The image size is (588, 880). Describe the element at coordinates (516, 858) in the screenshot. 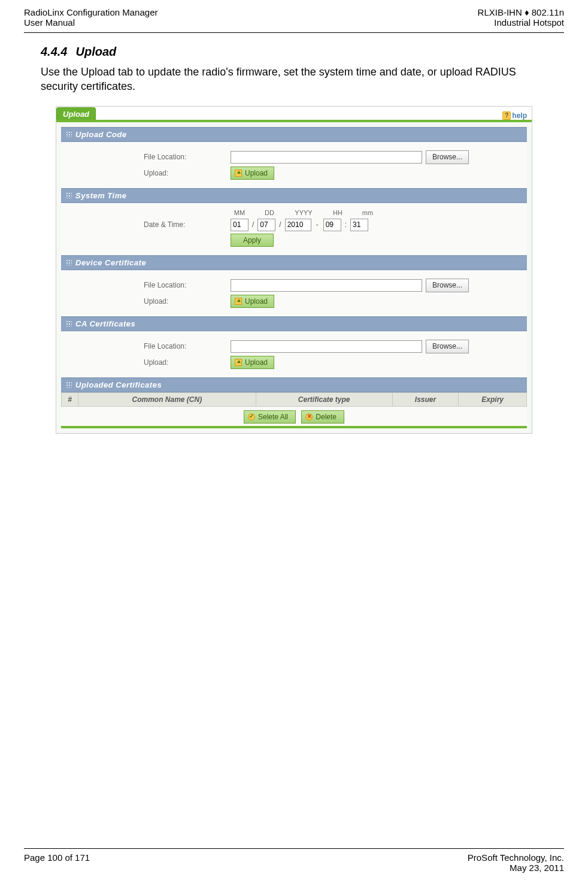

I see `footer-company: ProSoft Technology, Inc.` at that location.